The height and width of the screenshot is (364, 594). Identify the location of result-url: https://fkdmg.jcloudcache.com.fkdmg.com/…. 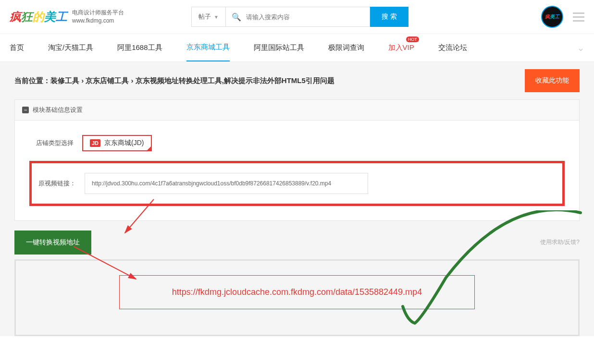
(297, 292).